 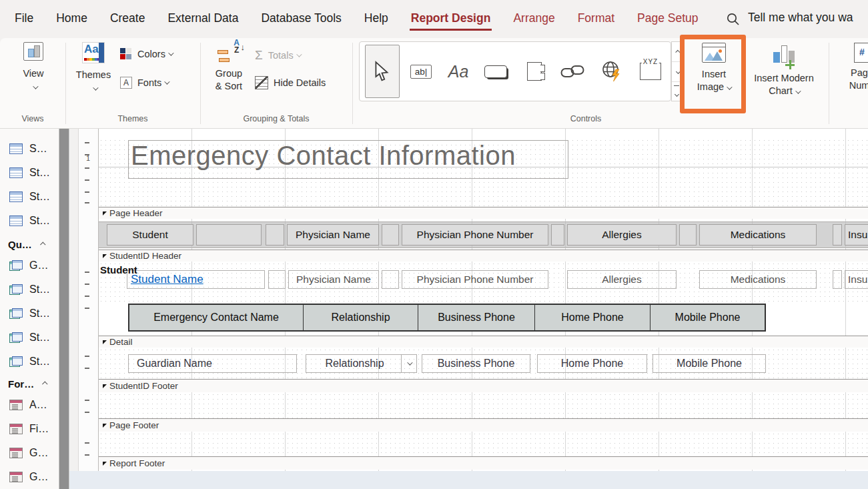 I want to click on studentid-footer-section-bar: StudentID Footer, so click(x=483, y=386).